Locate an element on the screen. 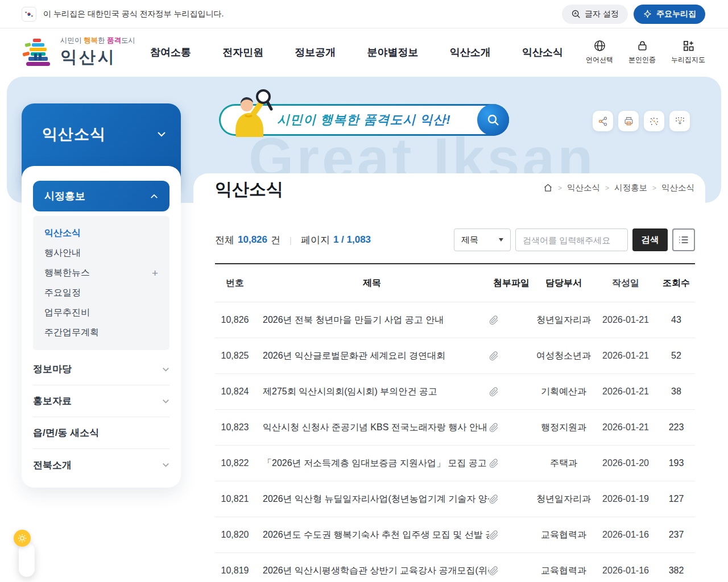 The width and height of the screenshot is (728, 582). sidebar-section-info-plaza: 정보마당 is located at coordinates (101, 369).